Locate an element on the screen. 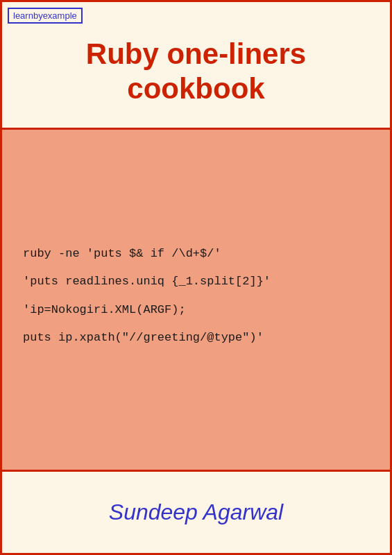  title-line2: cookbook is located at coordinates (196, 89).